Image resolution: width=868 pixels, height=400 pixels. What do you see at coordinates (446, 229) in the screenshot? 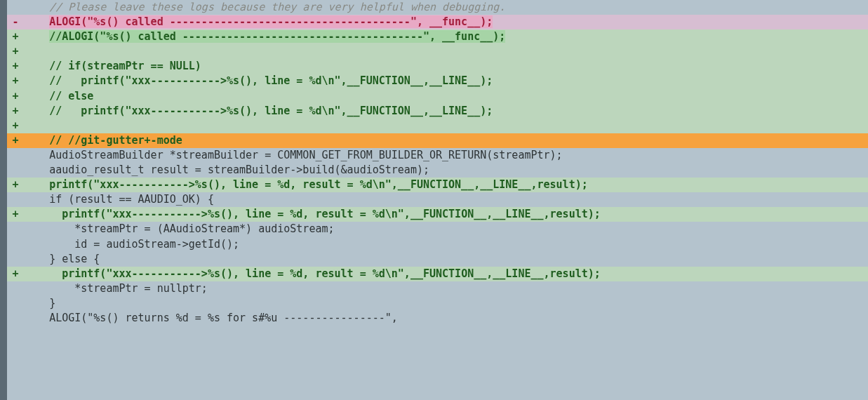
I see `code-cell: *streamPtr = (AAudioStream*) audioStream…` at bounding box center [446, 229].